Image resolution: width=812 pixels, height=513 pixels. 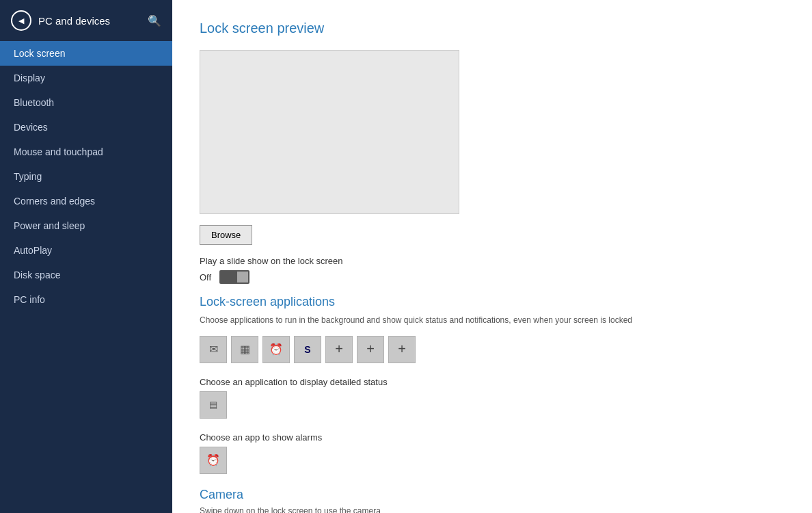 I want to click on alarm-app-icon: ⏰, so click(x=276, y=350).